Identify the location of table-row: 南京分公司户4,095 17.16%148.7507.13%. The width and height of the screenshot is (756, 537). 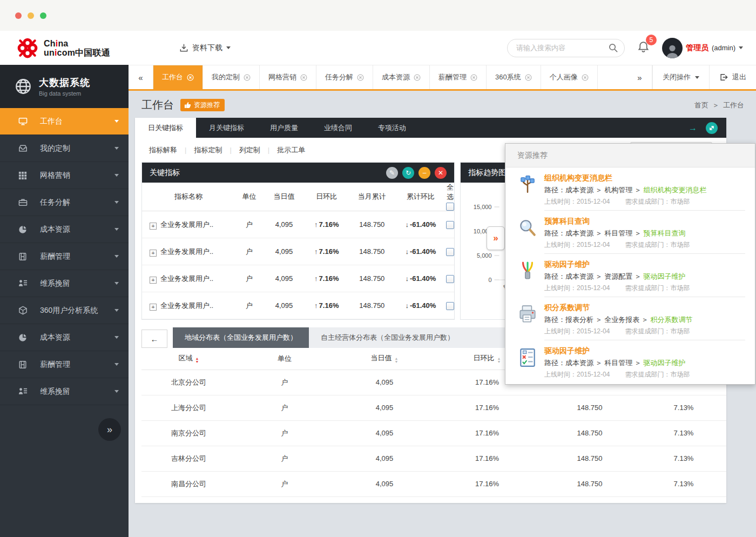
(434, 433).